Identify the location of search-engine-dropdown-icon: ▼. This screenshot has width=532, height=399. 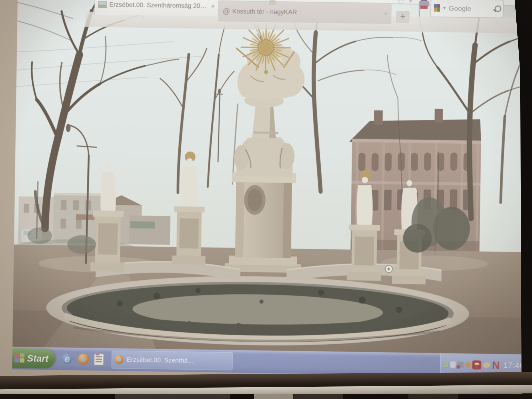
(444, 8).